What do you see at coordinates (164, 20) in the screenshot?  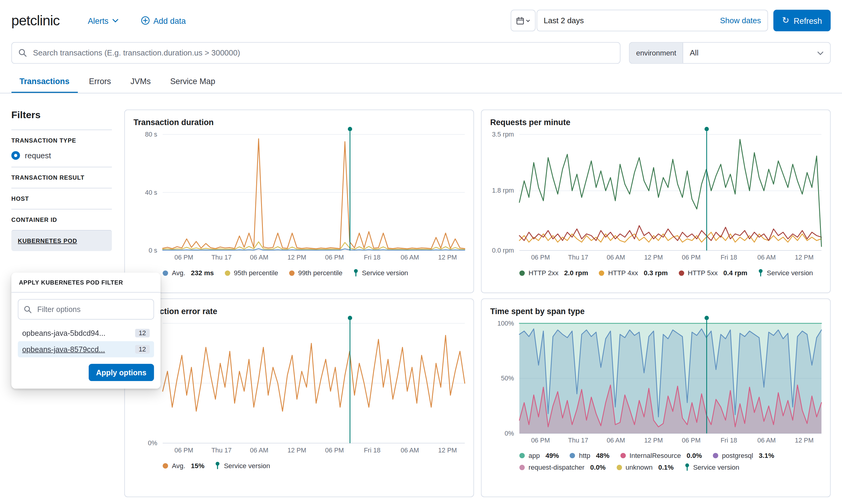 I see `add-data-link: Add data` at bounding box center [164, 20].